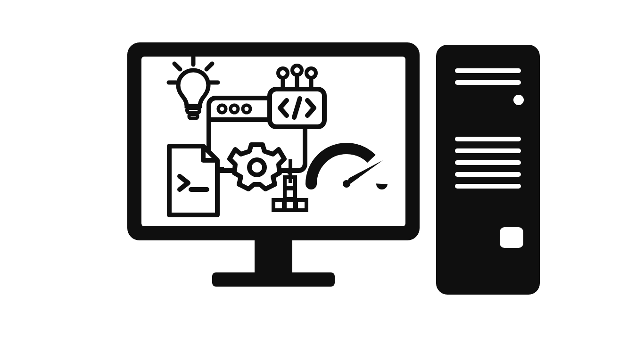 Image resolution: width=644 pixels, height=362 pixels. Describe the element at coordinates (488, 170) in the screenshot. I see `pc-tower-icon` at that location.